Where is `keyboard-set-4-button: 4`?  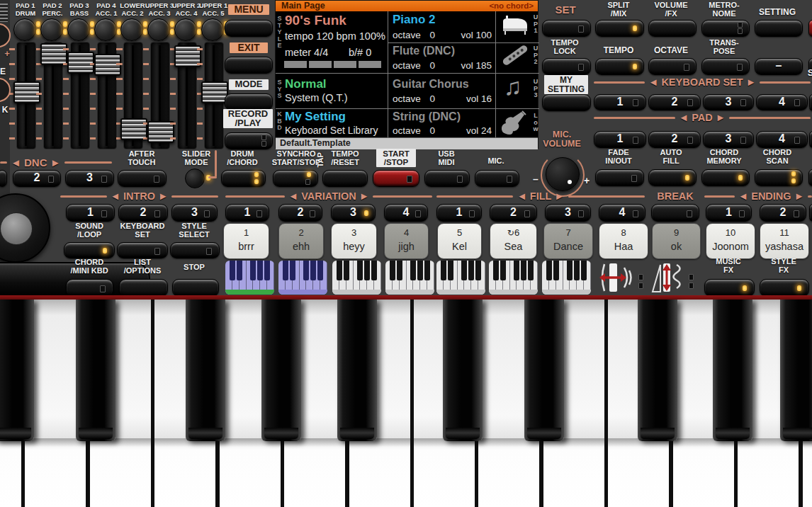
keyboard-set-4-button: 4 is located at coordinates (782, 102).